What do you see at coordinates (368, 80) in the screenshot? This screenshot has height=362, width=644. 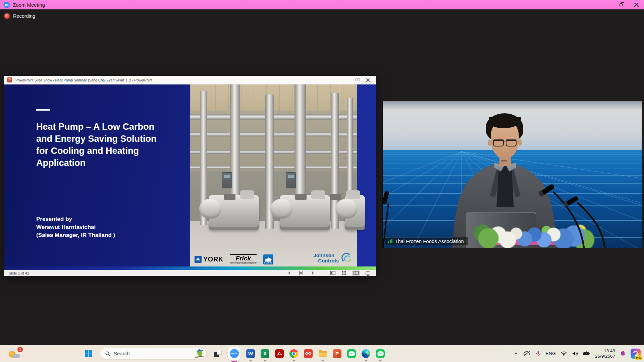 I see `powerpoint-close-button` at bounding box center [368, 80].